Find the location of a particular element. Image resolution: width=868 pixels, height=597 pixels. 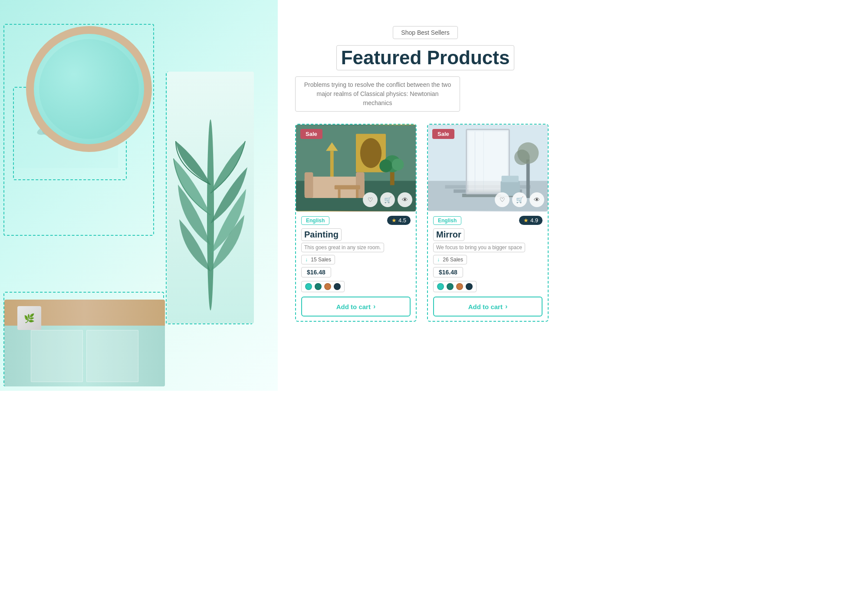

star-icon-mirror: ★ is located at coordinates (526, 221).